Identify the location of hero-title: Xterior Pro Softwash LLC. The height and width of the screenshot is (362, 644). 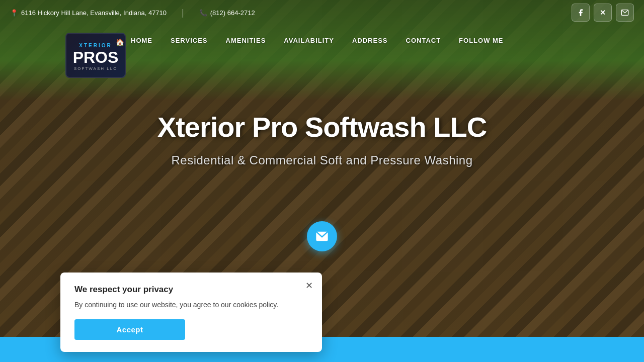
(322, 127).